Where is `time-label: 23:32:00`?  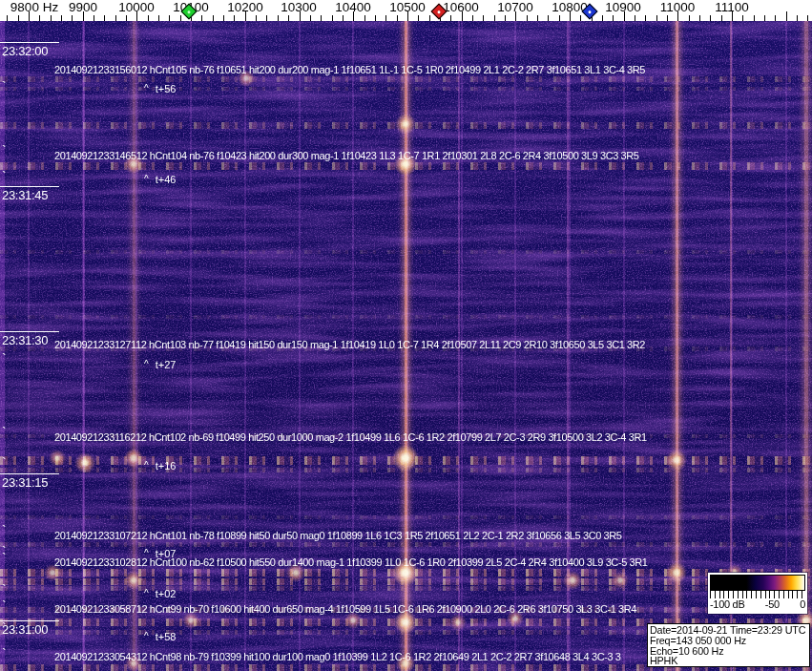 time-label: 23:32:00 is located at coordinates (25, 52).